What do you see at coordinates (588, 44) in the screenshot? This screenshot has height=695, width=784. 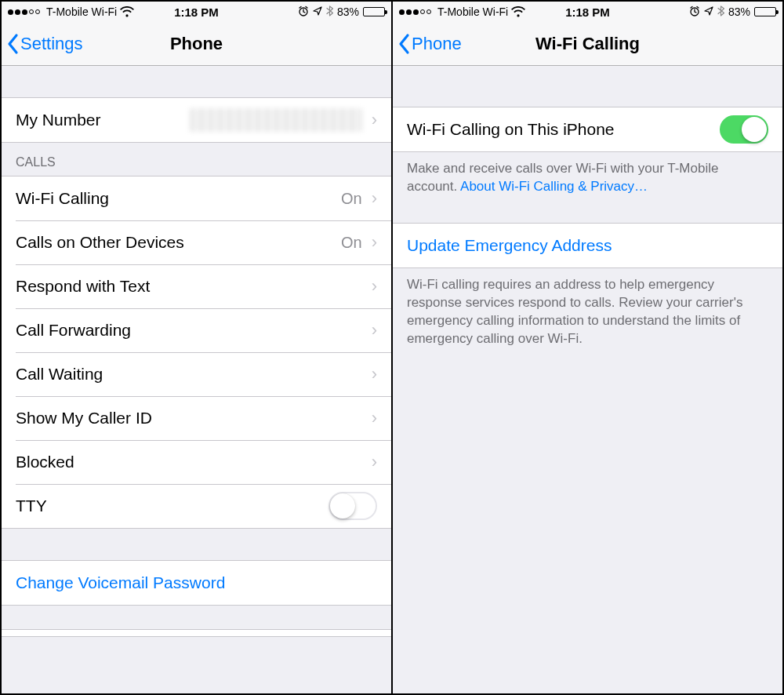 I see `navbar: Phone Wi-Fi Calling` at bounding box center [588, 44].